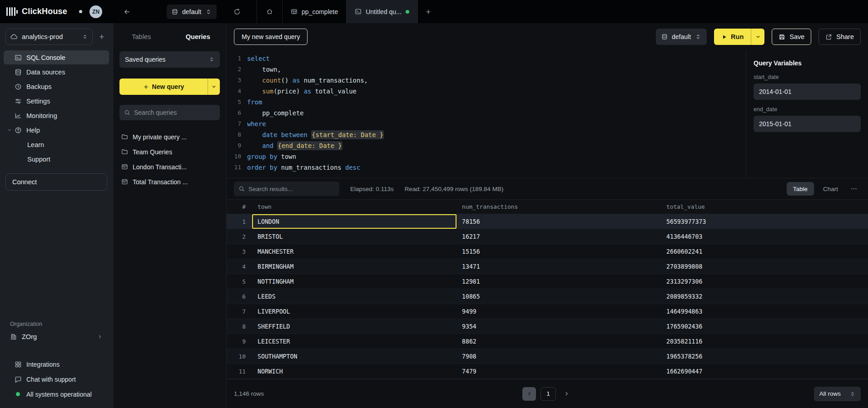 This screenshot has height=408, width=868. I want to click on view-toggle-chart: Chart, so click(830, 189).